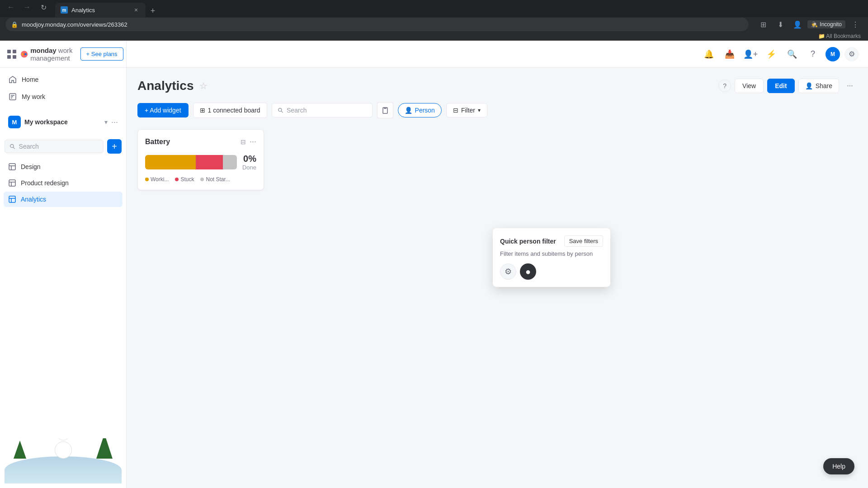 This screenshot has width=868, height=488. Describe the element at coordinates (409, 110) in the screenshot. I see `person-icon: 👤` at that location.